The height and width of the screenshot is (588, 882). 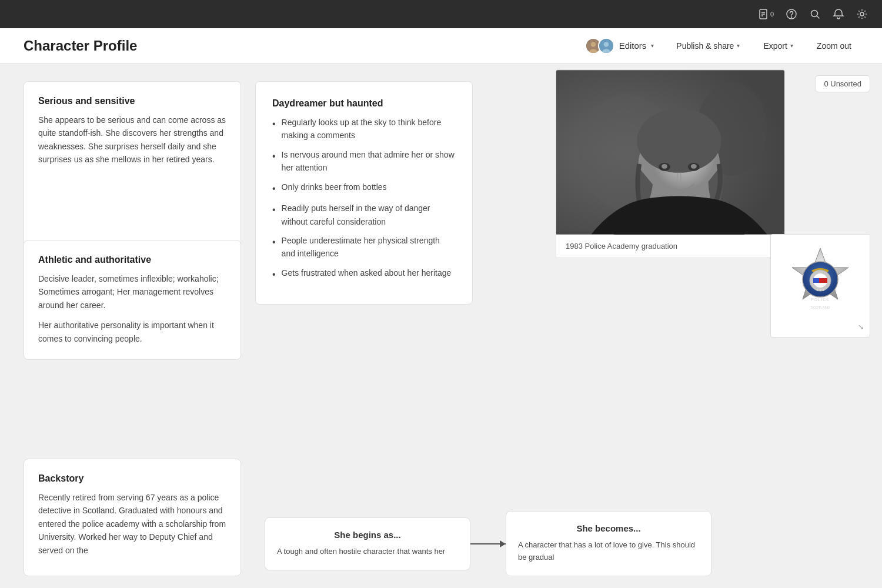 I want to click on arc-becomes-text: A character that has a lot of love to gi…, so click(x=609, y=552).